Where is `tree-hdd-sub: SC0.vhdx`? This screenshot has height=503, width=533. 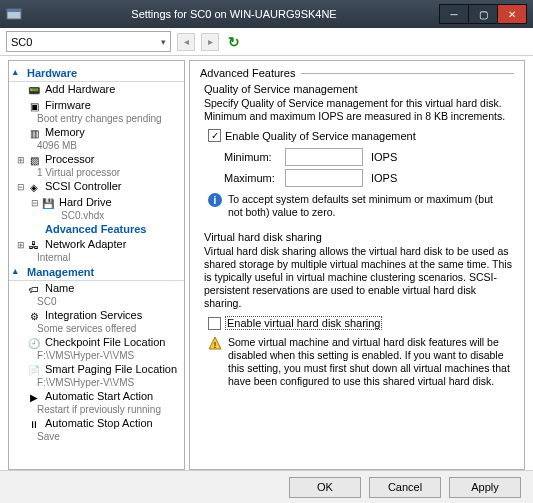 tree-hdd-sub: SC0.vhdx is located at coordinates (122, 216).